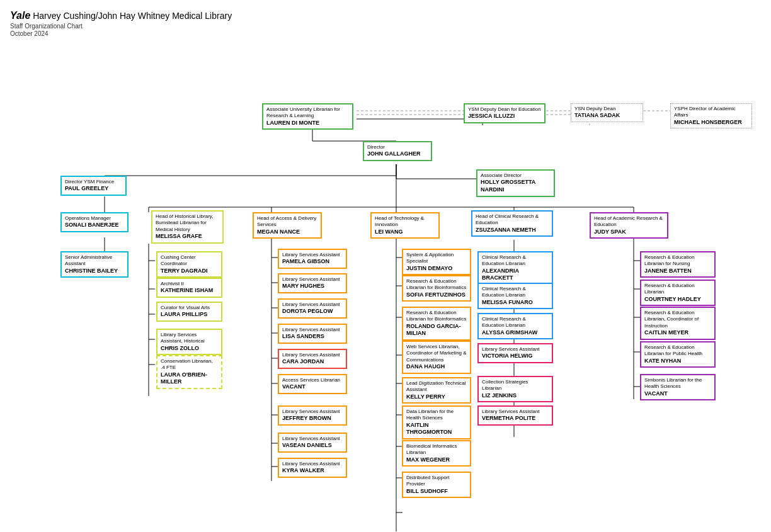 Image resolution: width=771 pixels, height=532 pixels. I want to click on sonali-box: Operations Manager SONALI BANERJEE, so click(94, 222).